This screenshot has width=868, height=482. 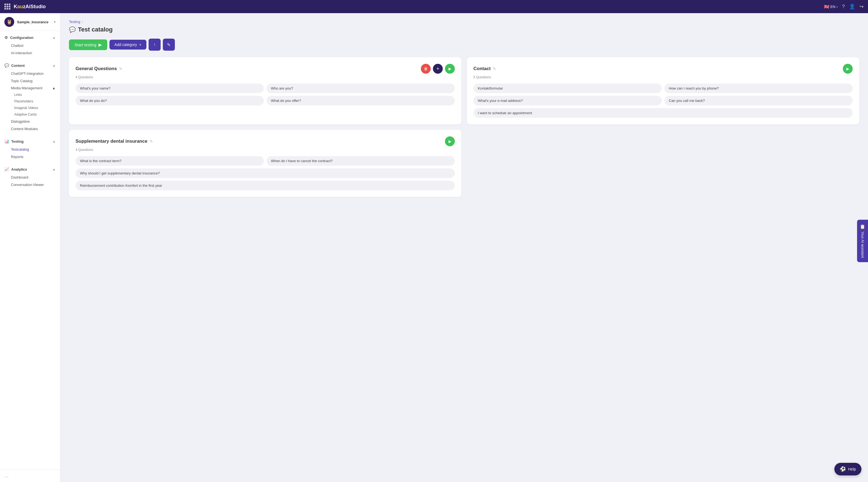 What do you see at coordinates (30, 7) in the screenshot?
I see `logo: KauzAiStudio` at bounding box center [30, 7].